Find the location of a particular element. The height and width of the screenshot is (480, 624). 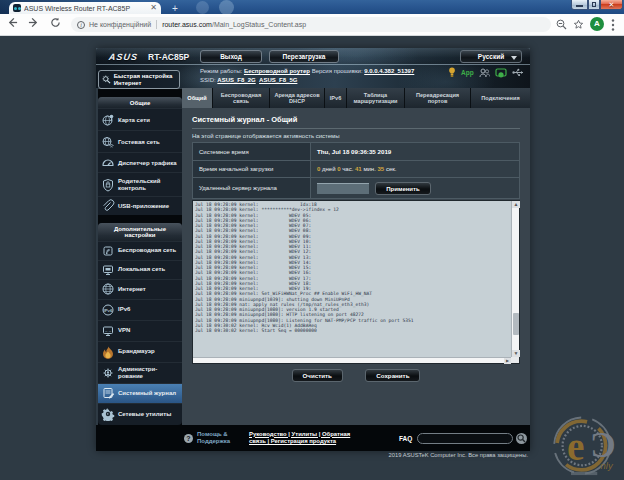

system-time-value: Thu, Jul 18 09:36:35 2019 is located at coordinates (354, 152).